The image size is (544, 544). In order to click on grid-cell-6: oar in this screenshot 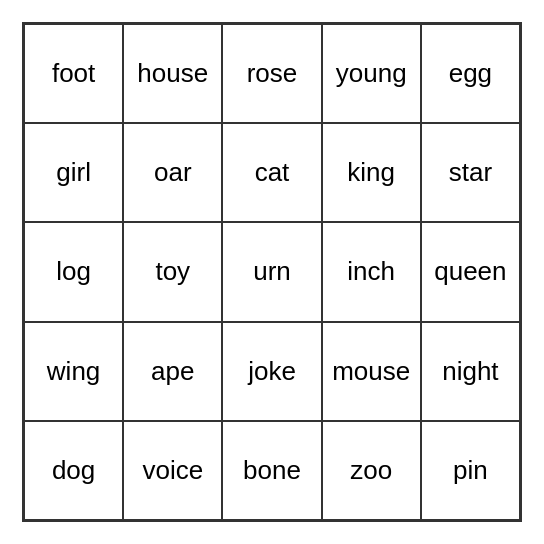, I will do `click(172, 172)`.